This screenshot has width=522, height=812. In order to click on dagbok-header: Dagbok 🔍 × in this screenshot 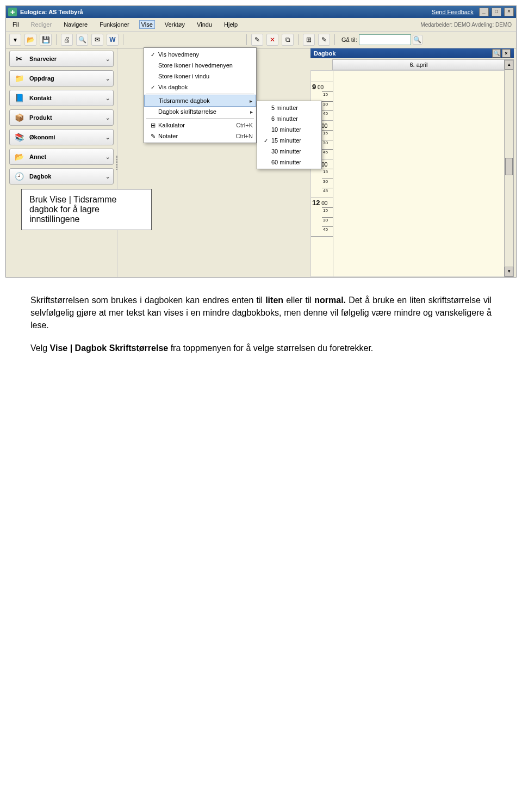, I will do `click(412, 53)`.